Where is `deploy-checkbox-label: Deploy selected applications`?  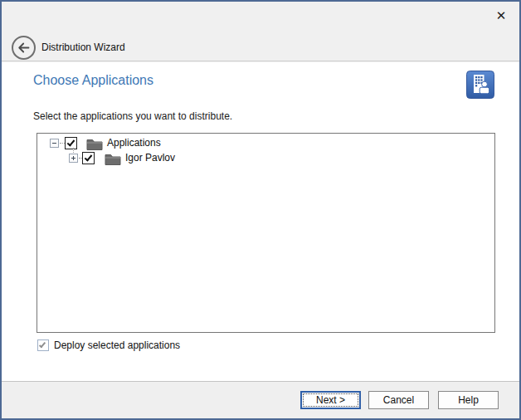 deploy-checkbox-label: Deploy selected applications is located at coordinates (117, 345).